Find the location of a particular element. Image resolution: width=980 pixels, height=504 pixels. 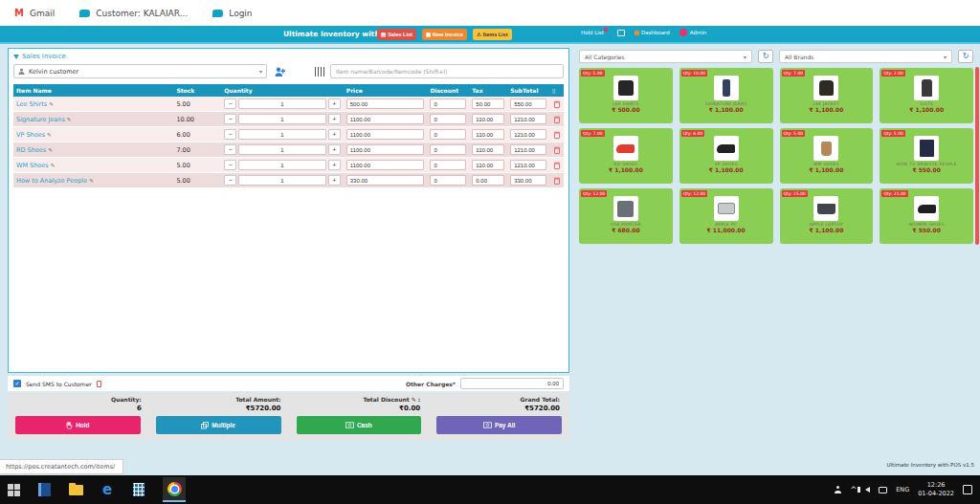

hidden-icons-chevron-icon: ^ is located at coordinates (854, 490).